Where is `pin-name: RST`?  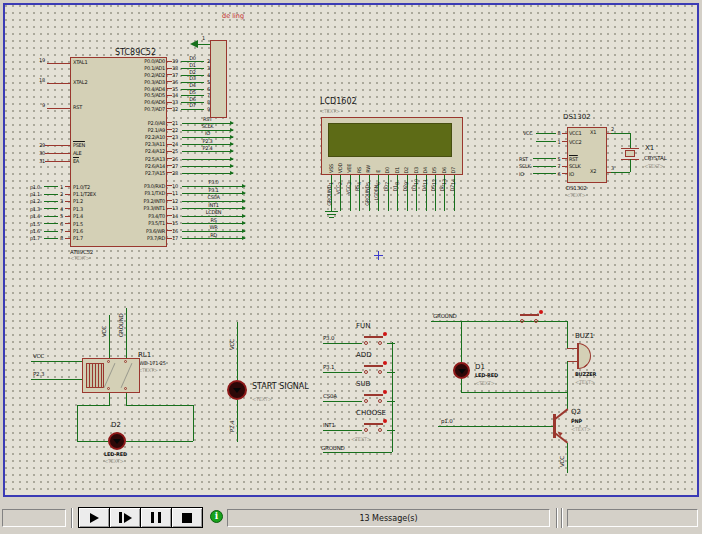
pin-name: RST is located at coordinates (78, 108).